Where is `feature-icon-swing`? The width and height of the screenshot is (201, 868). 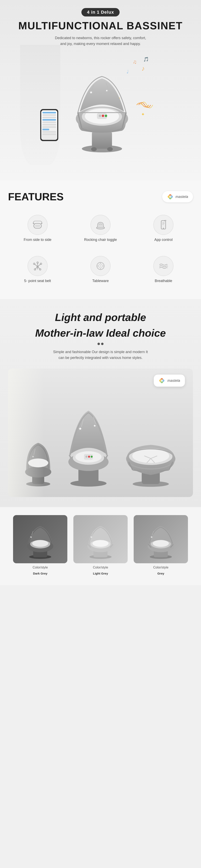
feature-icon-swing is located at coordinates (38, 225).